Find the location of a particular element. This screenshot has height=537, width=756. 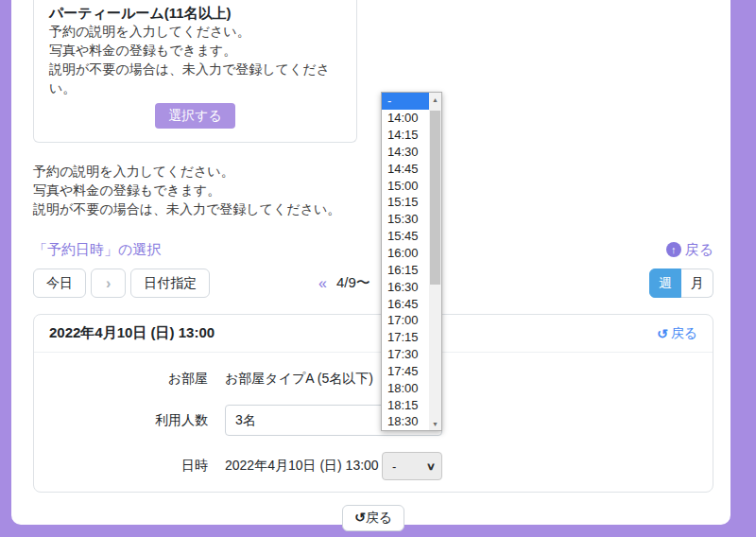

datetime-row: 日時 2022年4月10日 (日) 13:00 〜 - ∨ is located at coordinates (373, 466).